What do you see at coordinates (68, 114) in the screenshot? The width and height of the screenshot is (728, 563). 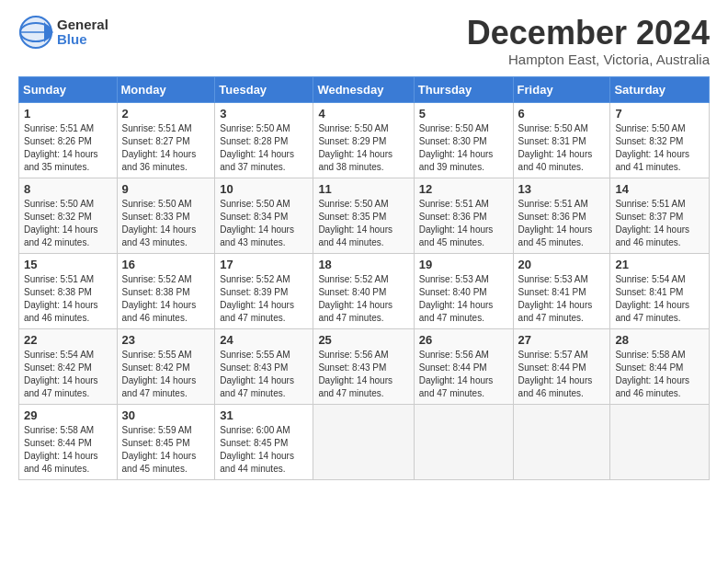 I see `day-number: 1` at bounding box center [68, 114].